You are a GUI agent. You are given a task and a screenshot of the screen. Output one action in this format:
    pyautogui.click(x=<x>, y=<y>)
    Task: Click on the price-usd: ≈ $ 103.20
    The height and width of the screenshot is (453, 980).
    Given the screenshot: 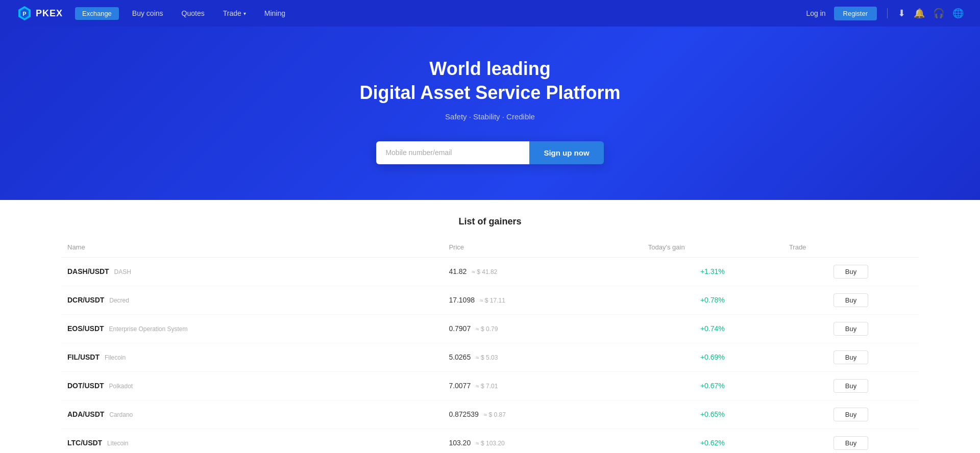 What is the action you would take?
    pyautogui.click(x=490, y=443)
    